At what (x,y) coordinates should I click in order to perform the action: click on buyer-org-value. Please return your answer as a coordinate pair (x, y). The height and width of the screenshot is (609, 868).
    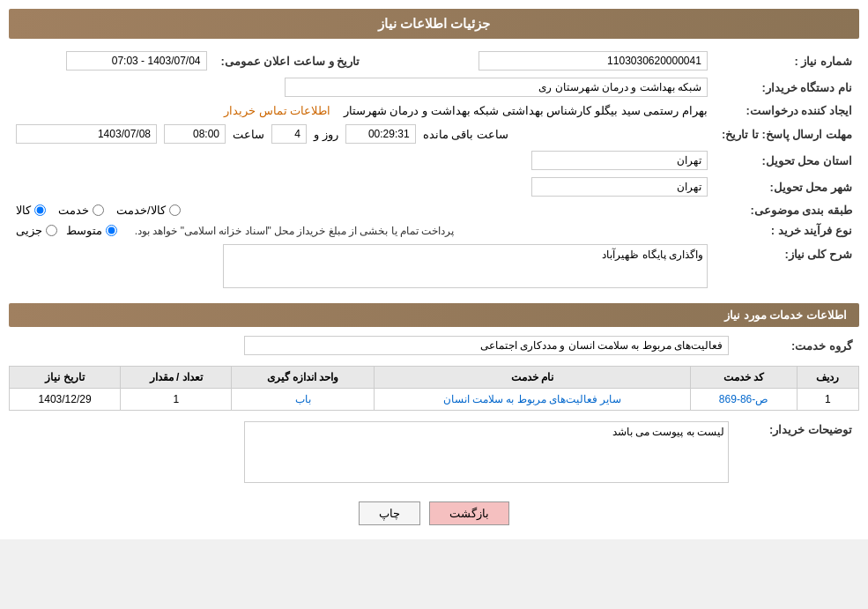
    Looking at the image, I should click on (361, 87).